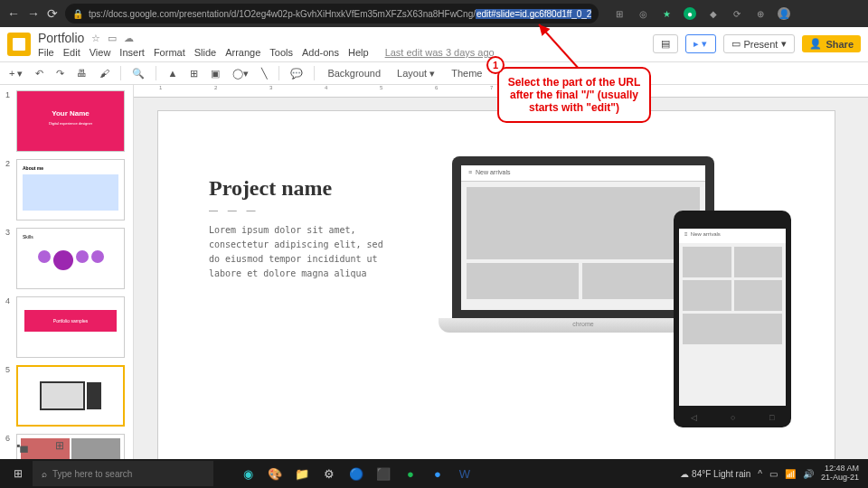  I want to click on extension-icons: ⊞ ◎ ★ ● ◆ ⟳ ⊕ 👤, so click(702, 14).